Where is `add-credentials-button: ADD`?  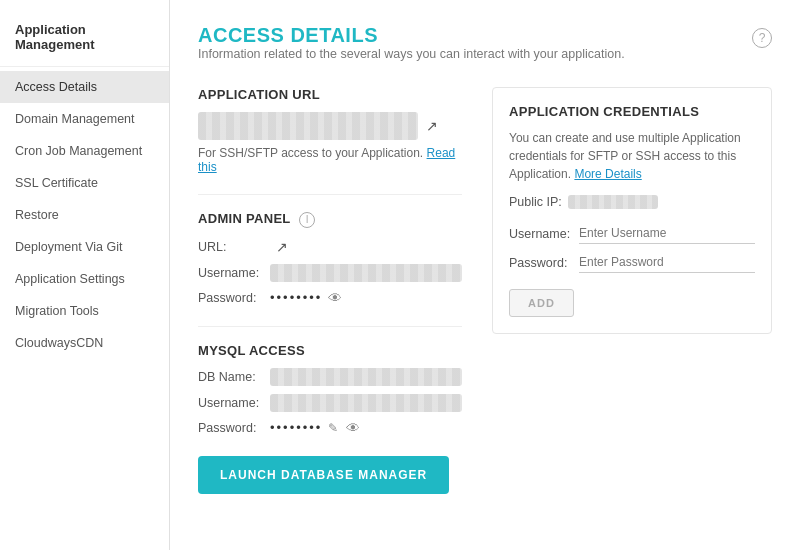 add-credentials-button: ADD is located at coordinates (542, 303).